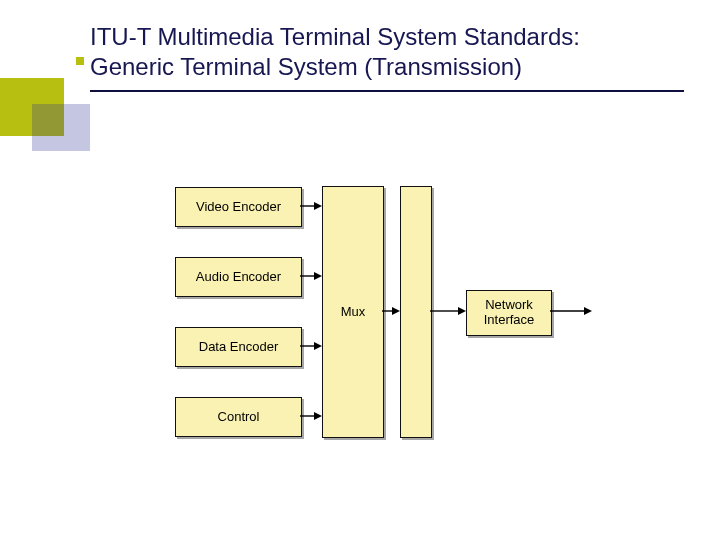  What do you see at coordinates (238, 278) in the screenshot?
I see `label-audio: Audio Encoder` at bounding box center [238, 278].